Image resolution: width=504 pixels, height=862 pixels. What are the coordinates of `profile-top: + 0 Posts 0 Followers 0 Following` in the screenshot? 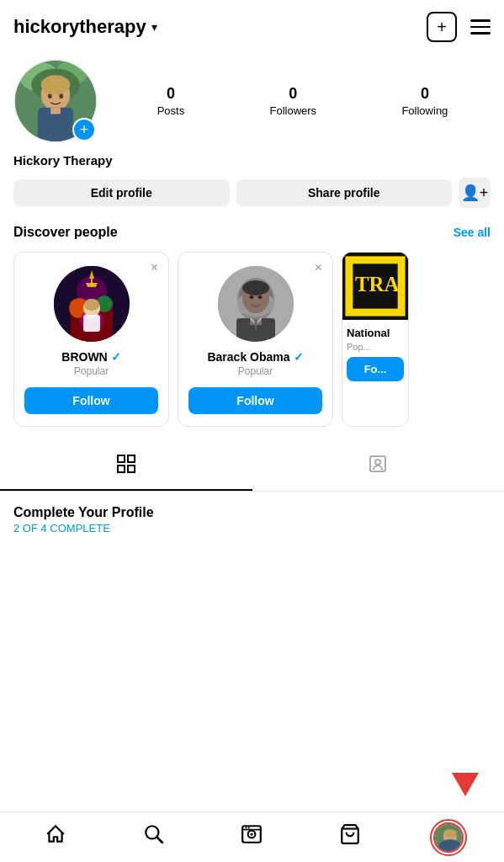 It's located at (252, 101).